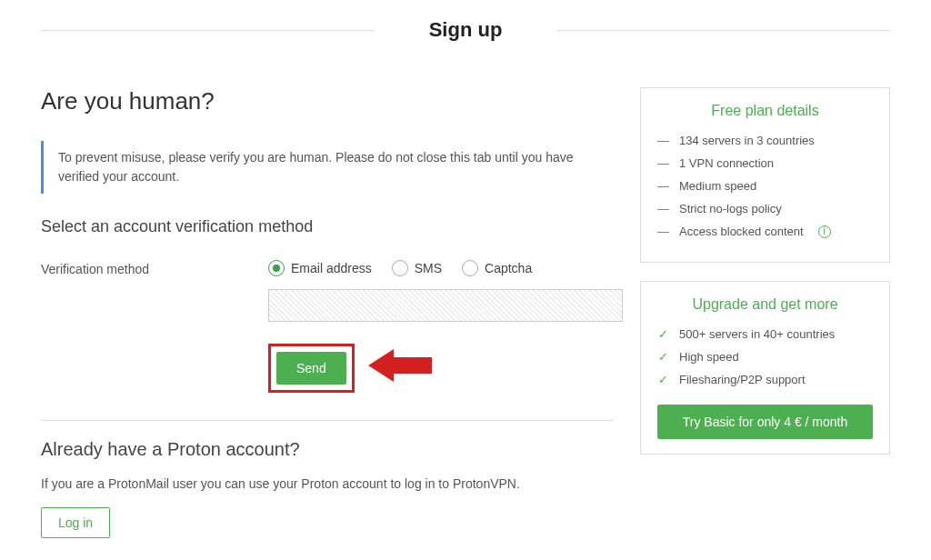 The width and height of the screenshot is (931, 560). I want to click on annotation-arrow-icon, so click(400, 367).